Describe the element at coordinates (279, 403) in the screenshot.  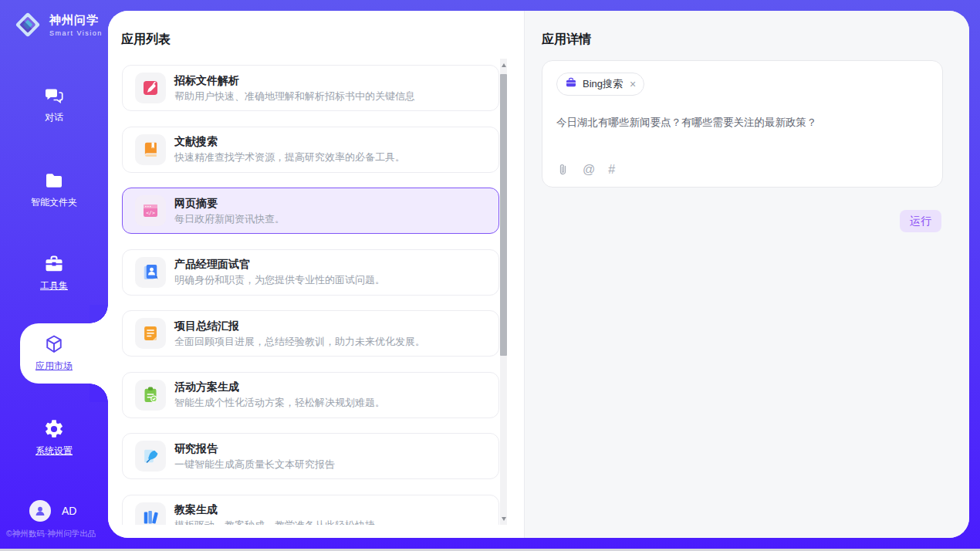
I see `app-description: 智能生成个性化活动方案，轻松解决规划难题。` at that location.